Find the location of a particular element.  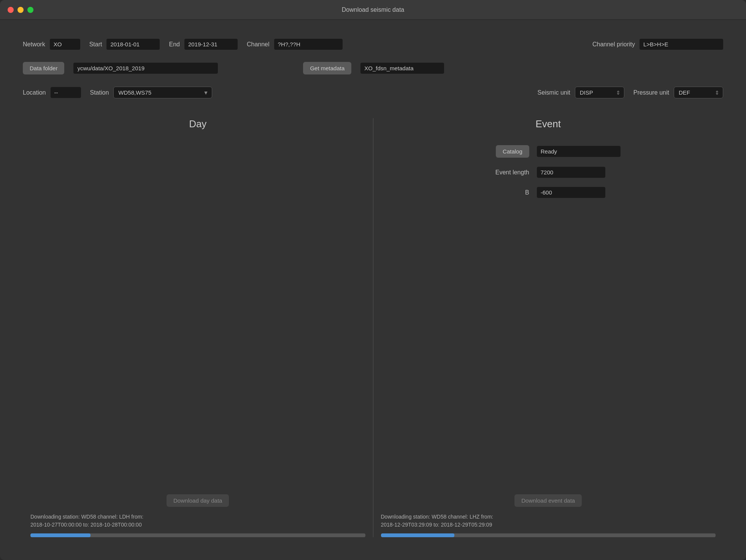

download-event-button: Download event data is located at coordinates (548, 501).